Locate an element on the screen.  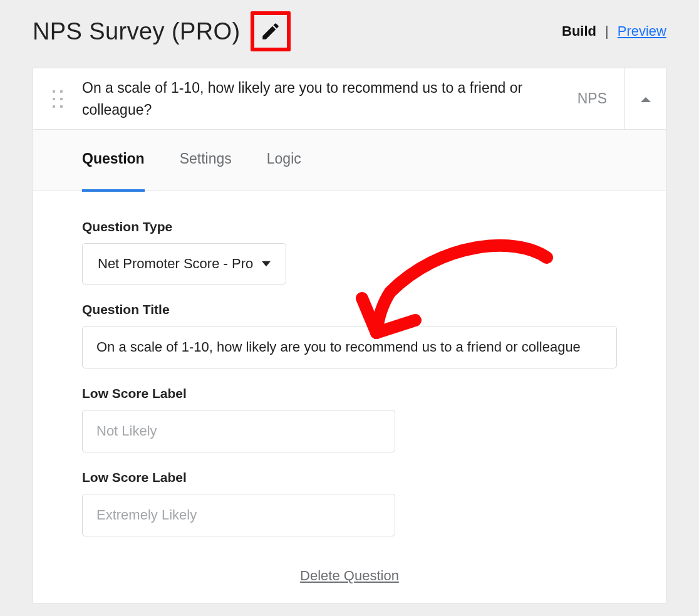
card-header: On a scale of 1-10, how likely are you t… is located at coordinates (350, 99).